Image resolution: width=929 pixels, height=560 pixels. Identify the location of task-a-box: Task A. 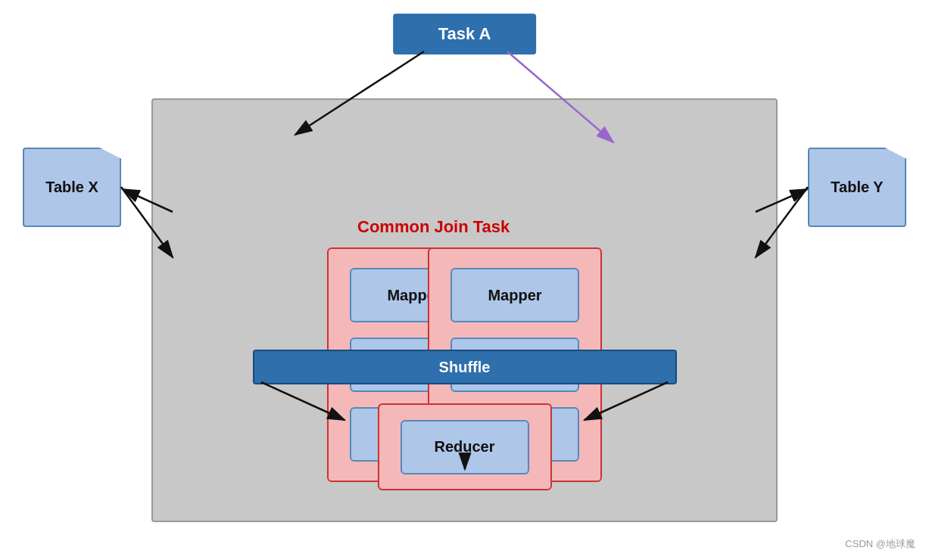
(465, 34).